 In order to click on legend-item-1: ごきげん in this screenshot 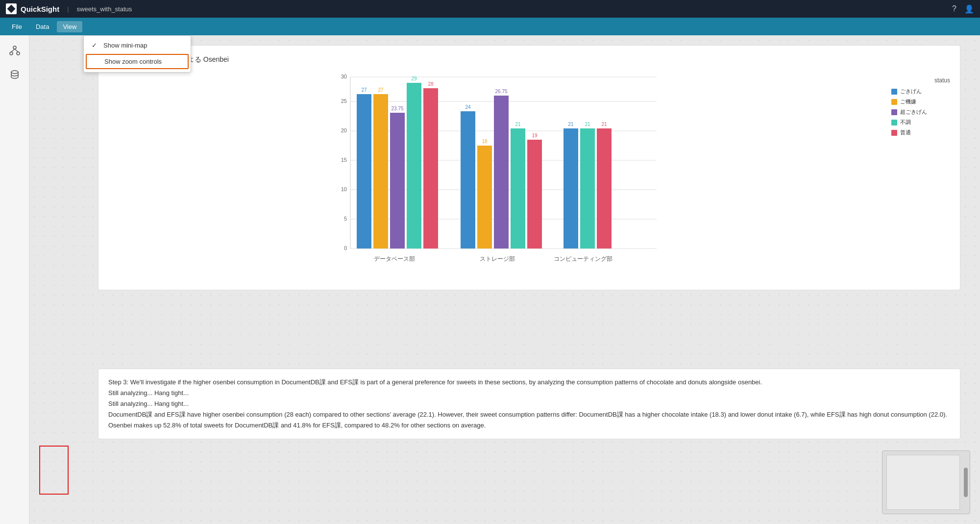, I will do `click(921, 91)`.